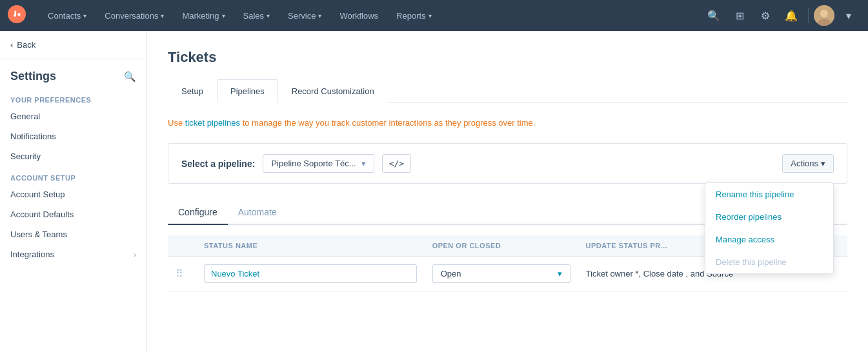 The width and height of the screenshot is (868, 352). Describe the element at coordinates (501, 246) in the screenshot. I see `col-open-closed: Open or Closed` at that location.